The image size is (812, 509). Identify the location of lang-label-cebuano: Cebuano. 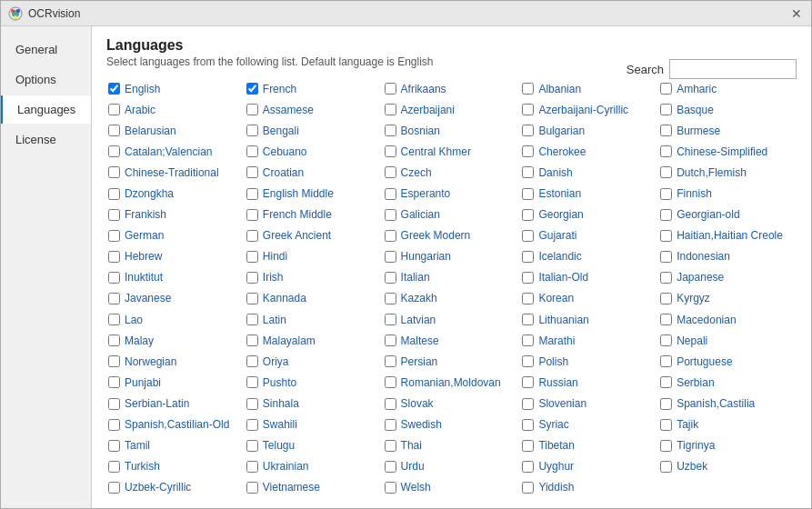
(286, 152).